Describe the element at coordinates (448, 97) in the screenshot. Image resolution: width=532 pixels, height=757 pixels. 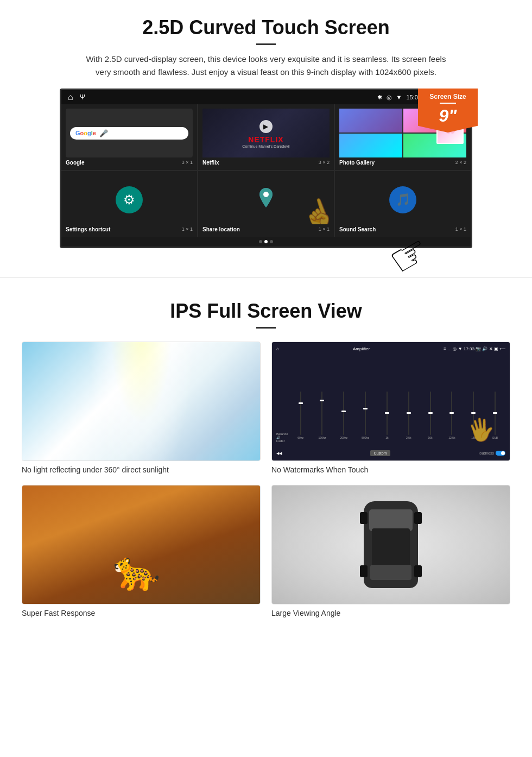
I see `badge-label: Screen Size` at that location.